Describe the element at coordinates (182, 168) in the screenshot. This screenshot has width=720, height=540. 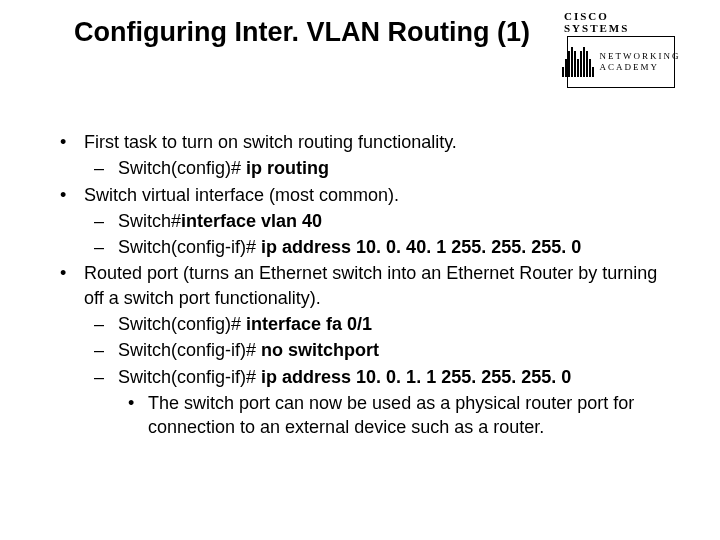
I see `bullet-1-sub1-pre: Switch(config)#` at that location.